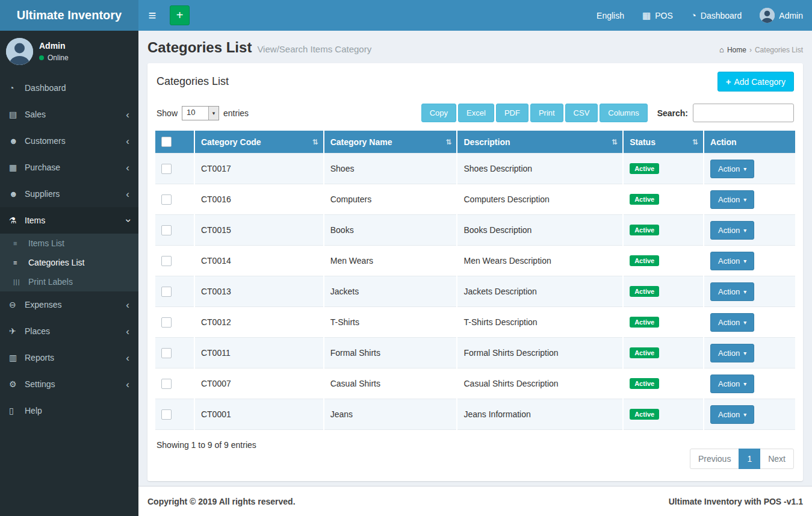 Image resolution: width=812 pixels, height=516 pixels. What do you see at coordinates (439, 113) in the screenshot?
I see `copy-button: Copy` at bounding box center [439, 113].